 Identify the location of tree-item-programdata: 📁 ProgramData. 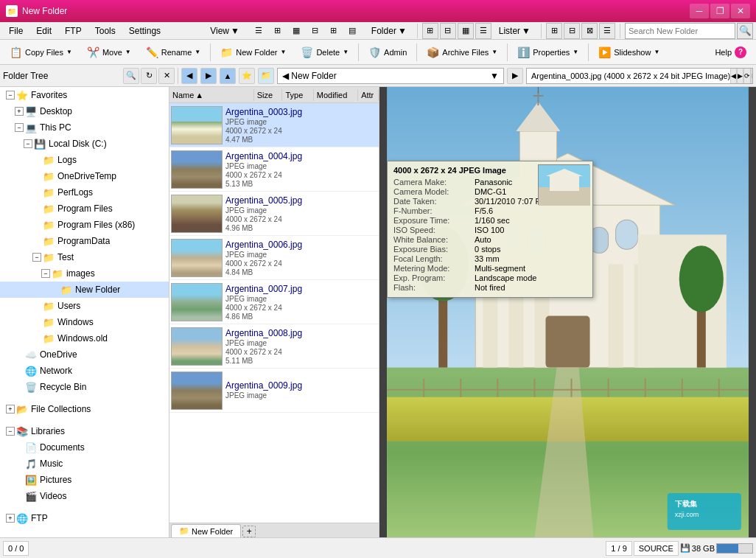
(84, 241).